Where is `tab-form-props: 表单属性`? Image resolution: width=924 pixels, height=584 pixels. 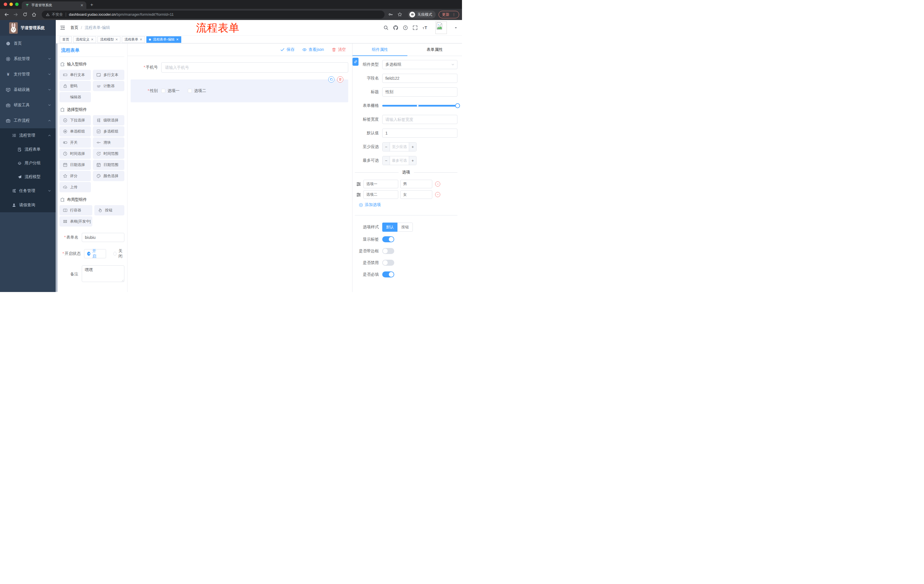 tab-form-props: 表单属性 is located at coordinates (435, 49).